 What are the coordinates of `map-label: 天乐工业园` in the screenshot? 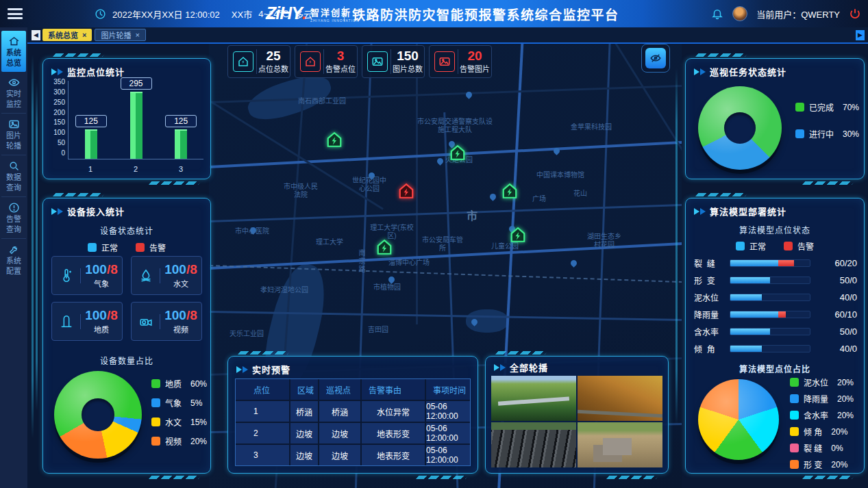 It's located at (247, 334).